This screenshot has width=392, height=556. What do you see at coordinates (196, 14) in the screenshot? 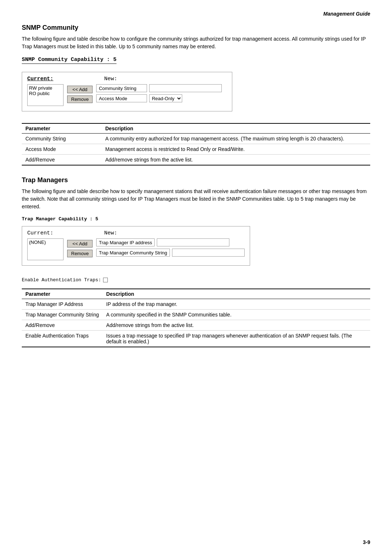
I see `page-header: Management Guide` at bounding box center [196, 14].